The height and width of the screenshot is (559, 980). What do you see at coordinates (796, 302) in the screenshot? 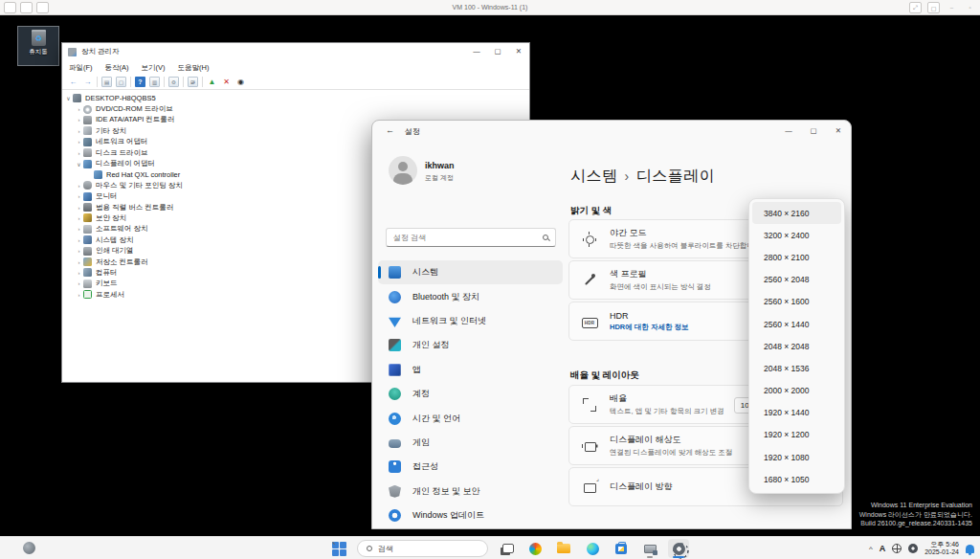
I see `resolution-option: 2560 × 1600` at bounding box center [796, 302].